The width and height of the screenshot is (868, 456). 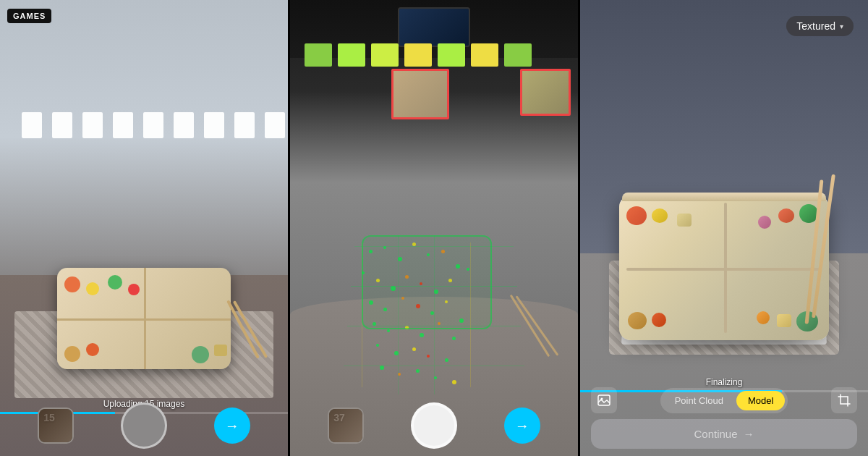 I want to click on monitor, so click(x=434, y=28).